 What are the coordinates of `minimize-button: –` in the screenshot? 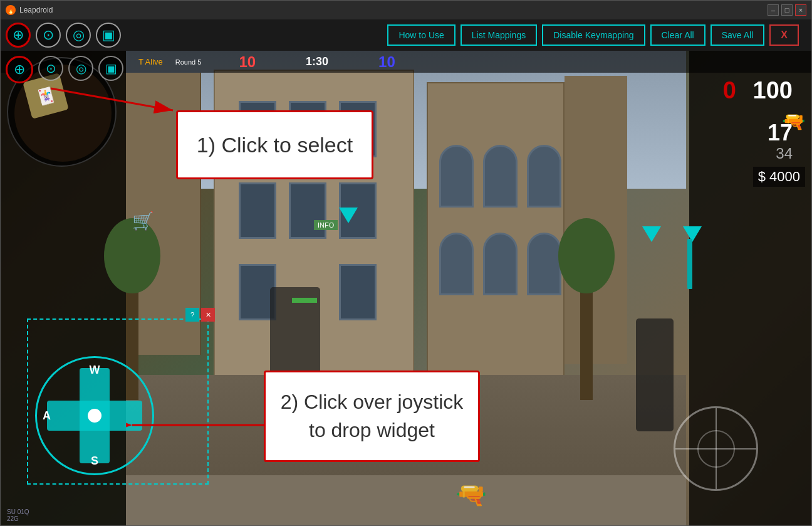 It's located at (773, 10).